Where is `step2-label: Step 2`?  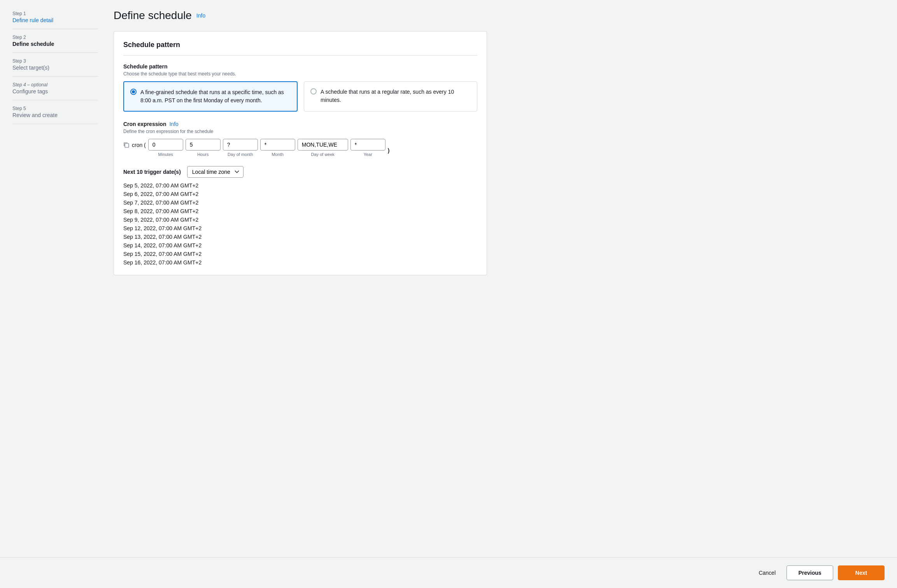
step2-label: Step 2 is located at coordinates (55, 37).